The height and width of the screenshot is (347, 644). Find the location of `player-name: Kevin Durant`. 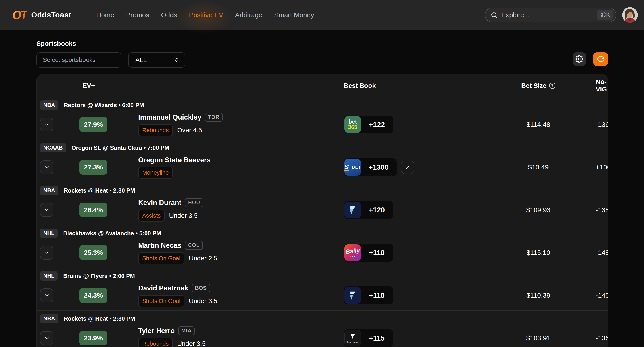

player-name: Kevin Durant is located at coordinates (160, 203).